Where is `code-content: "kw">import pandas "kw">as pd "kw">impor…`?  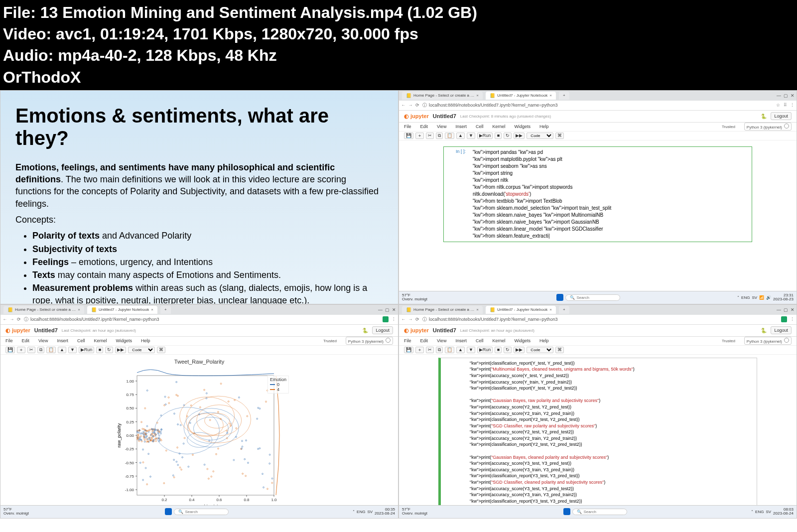 code-content: "kw">import pandas "kw">as pd "kw">impor… is located at coordinates (610, 194).